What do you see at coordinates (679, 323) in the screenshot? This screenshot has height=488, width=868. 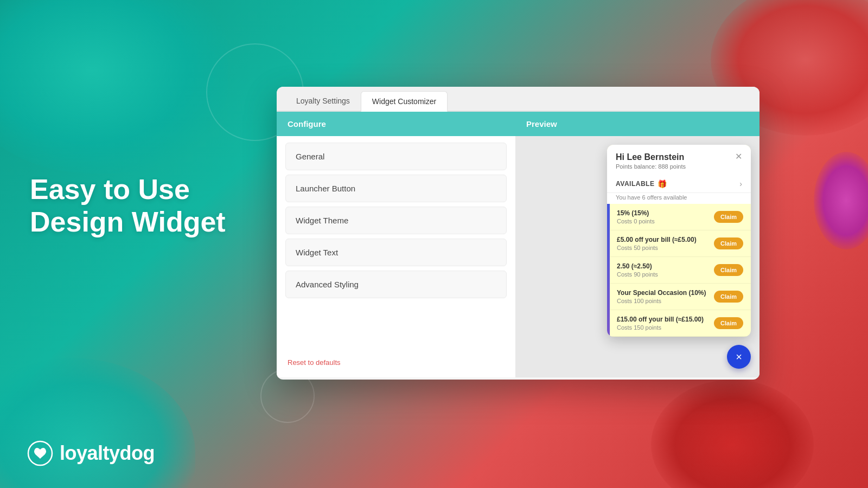 I see `offer-row-4: £15.00 off your bill (≈£15.00) Costs 150…` at bounding box center [679, 323].